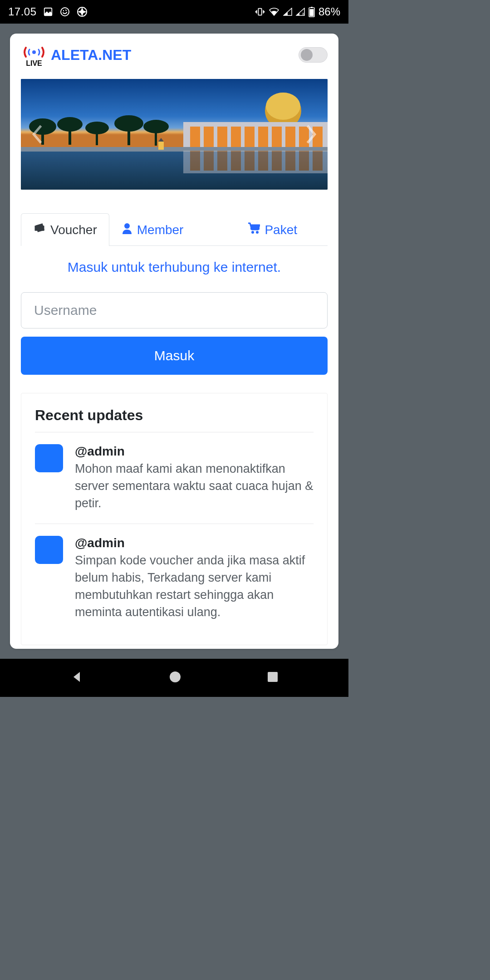 The width and height of the screenshot is (490, 980). I want to click on dark-mode-toggle, so click(313, 55).